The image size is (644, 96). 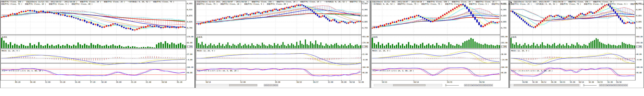 I want to click on price-tick-label: 8,855, so click(x=504, y=16).